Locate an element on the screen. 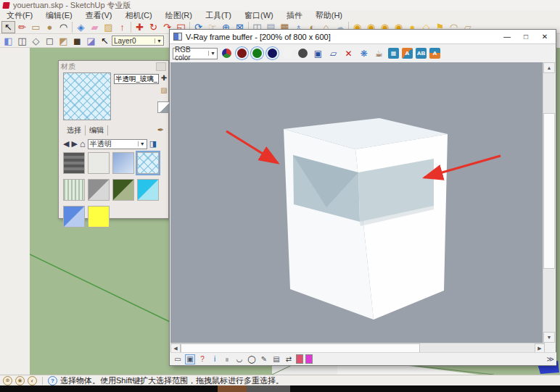  shaded-style-icon: ◩ is located at coordinates (64, 41).